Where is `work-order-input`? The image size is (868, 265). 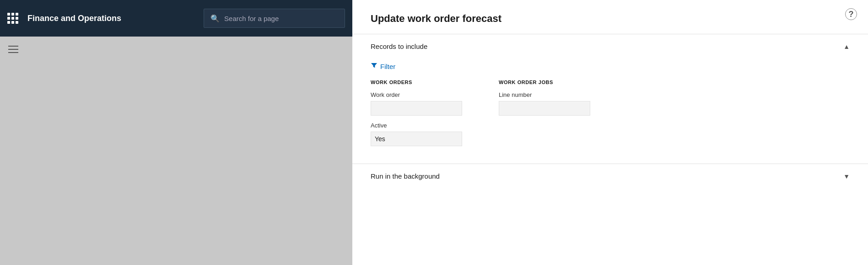
work-order-input is located at coordinates (416, 108).